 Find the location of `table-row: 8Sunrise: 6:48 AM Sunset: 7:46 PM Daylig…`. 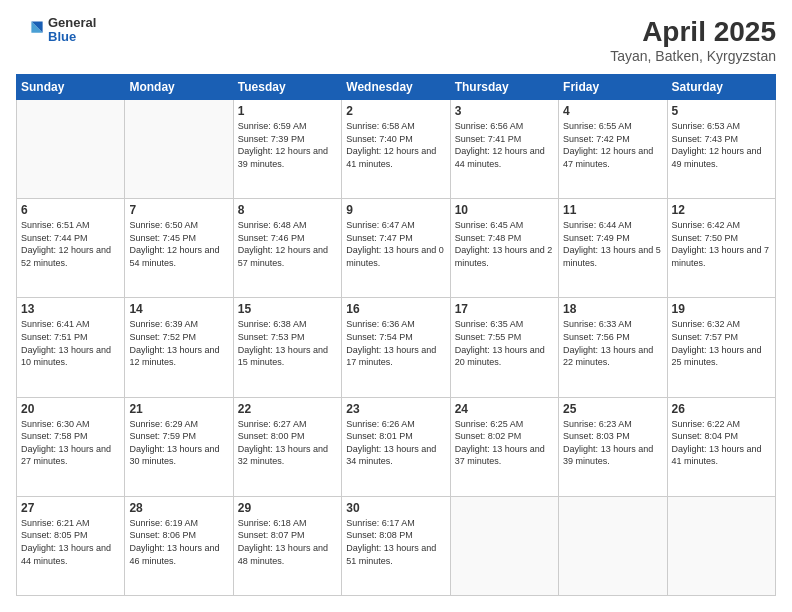

table-row: 8Sunrise: 6:48 AM Sunset: 7:46 PM Daylig… is located at coordinates (287, 248).